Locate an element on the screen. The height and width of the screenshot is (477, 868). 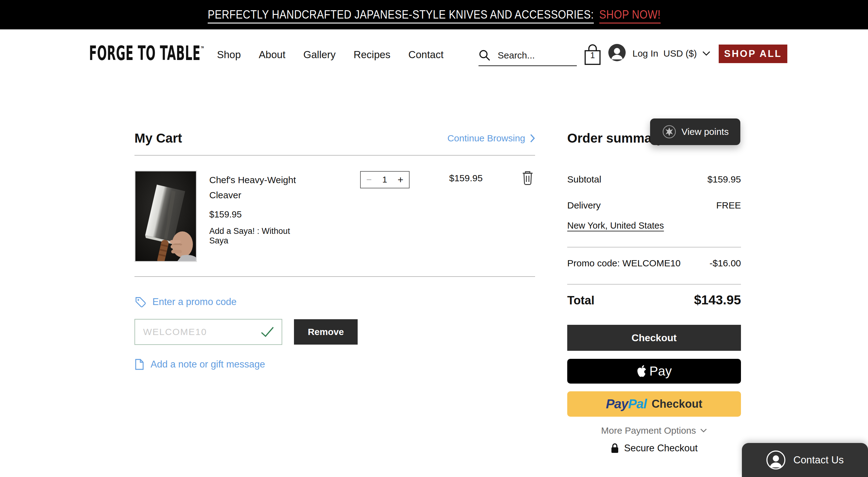
login-link: Log In is located at coordinates (645, 53).